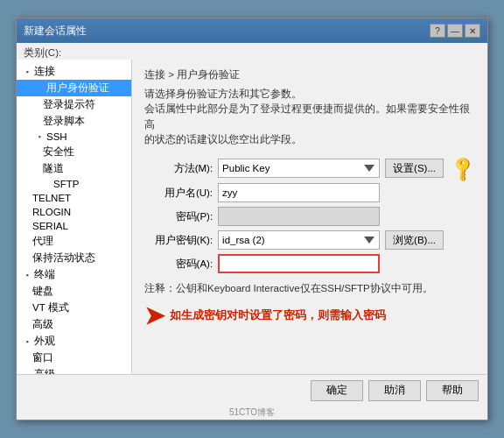  I want to click on passphrase-row: 密码(A):, so click(310, 264).